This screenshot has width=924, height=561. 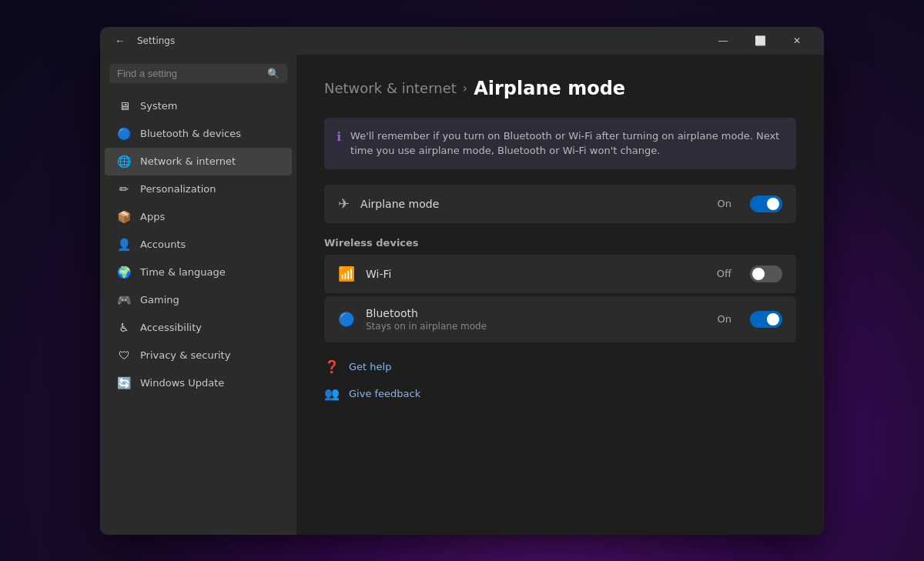 I want to click on sidebar-item-apps: 📦 Apps, so click(x=199, y=217).